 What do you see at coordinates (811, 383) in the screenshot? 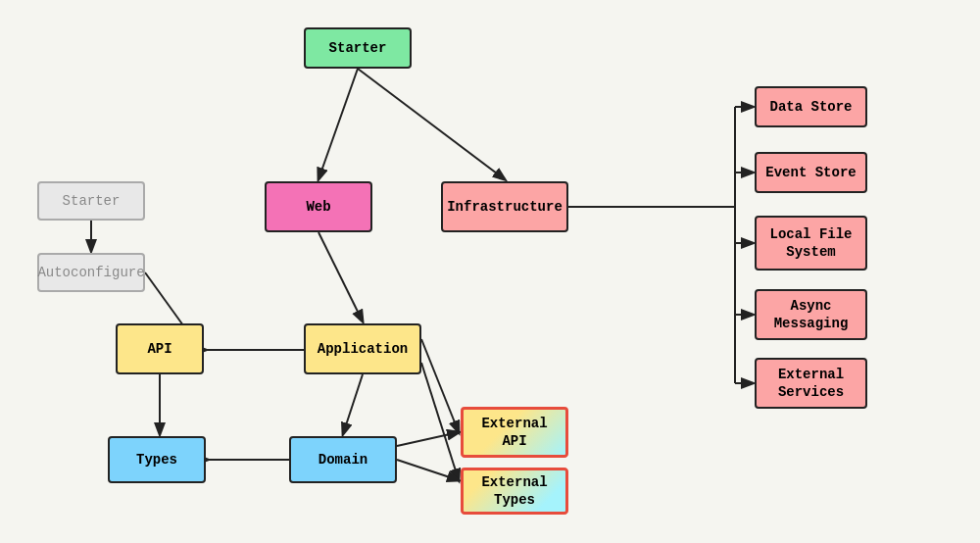
I see `node-external-services: External Services` at bounding box center [811, 383].